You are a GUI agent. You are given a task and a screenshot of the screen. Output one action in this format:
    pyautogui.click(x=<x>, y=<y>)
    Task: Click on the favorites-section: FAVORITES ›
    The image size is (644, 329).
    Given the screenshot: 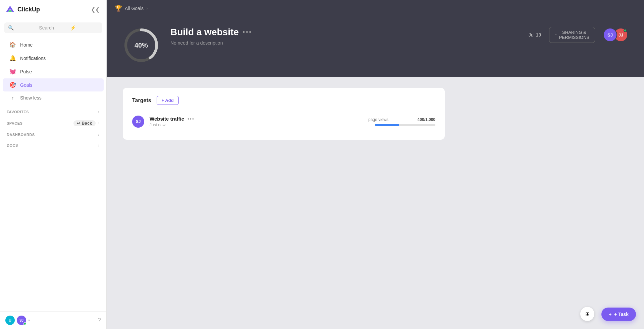 What is the action you would take?
    pyautogui.click(x=53, y=111)
    